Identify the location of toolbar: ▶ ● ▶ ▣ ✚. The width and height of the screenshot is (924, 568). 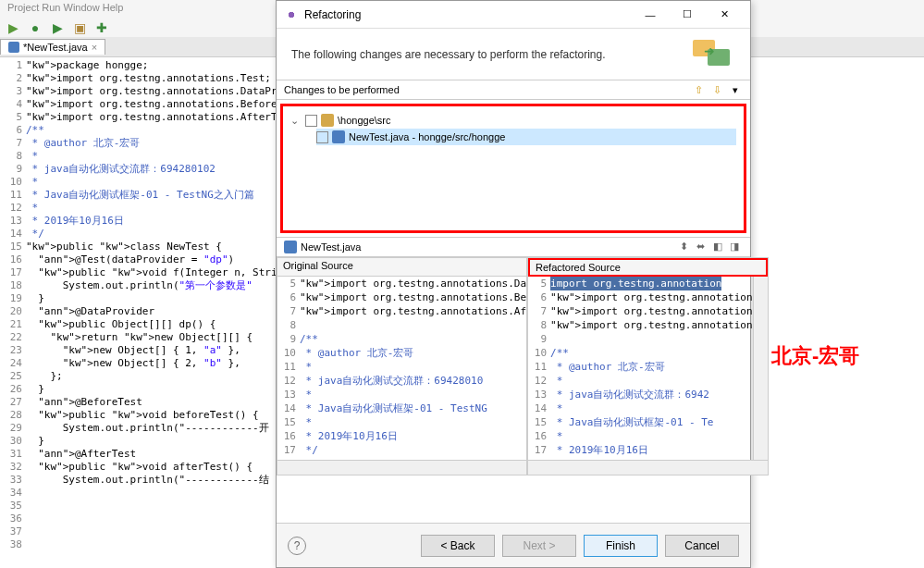
(57, 28).